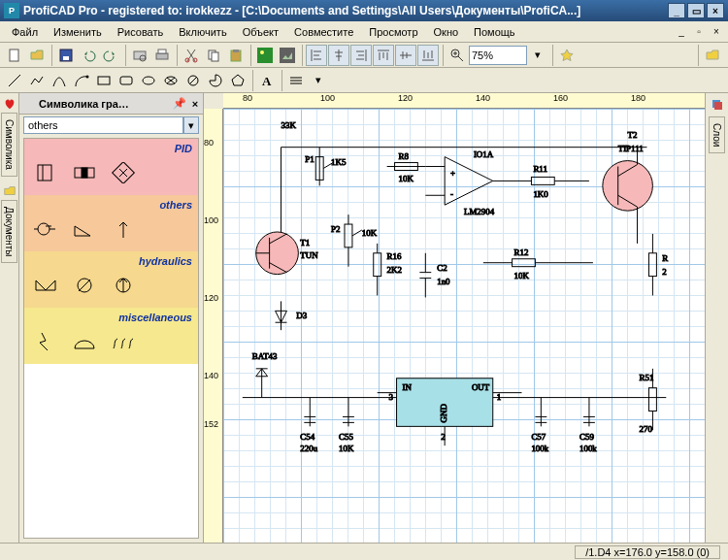 The image size is (728, 560). I want to click on group-pid-label: PID, so click(111, 148).